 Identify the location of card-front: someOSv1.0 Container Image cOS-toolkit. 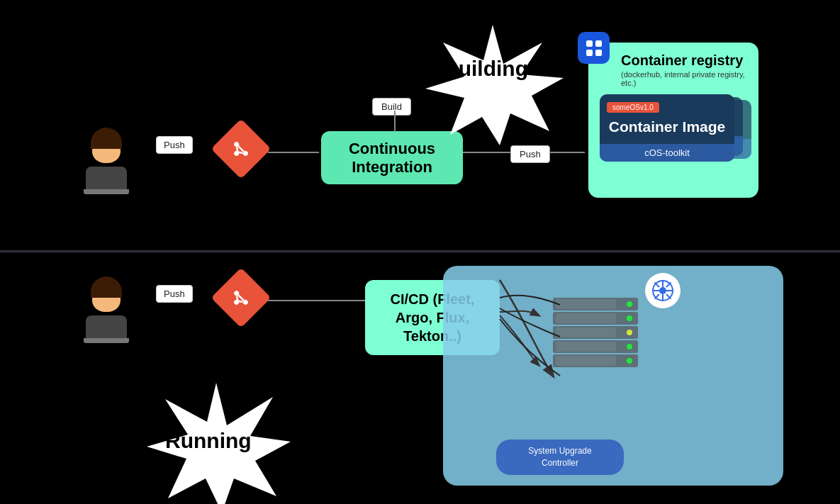
(667, 128).